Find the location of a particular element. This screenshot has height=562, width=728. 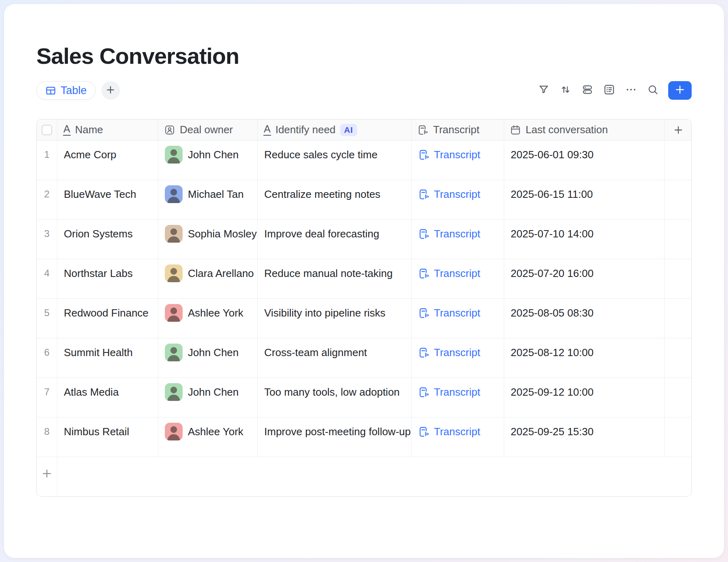

identify-need-cell: Reduce sales cycle time is located at coordinates (335, 160).